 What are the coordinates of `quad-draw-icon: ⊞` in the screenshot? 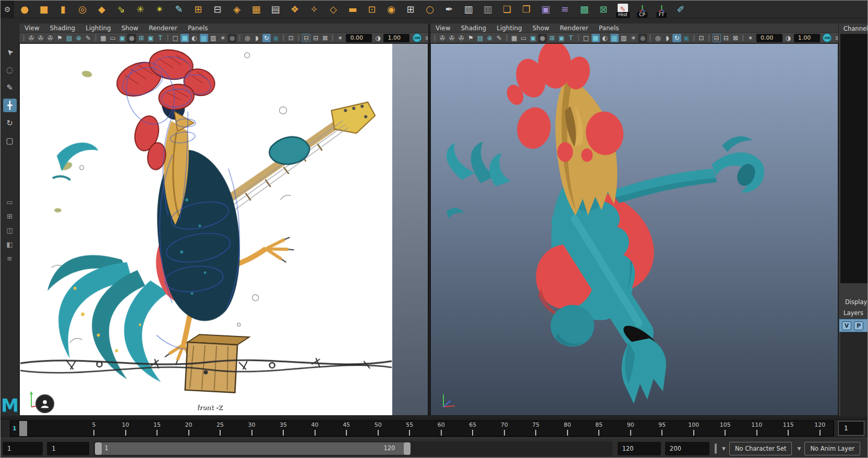 It's located at (411, 9).